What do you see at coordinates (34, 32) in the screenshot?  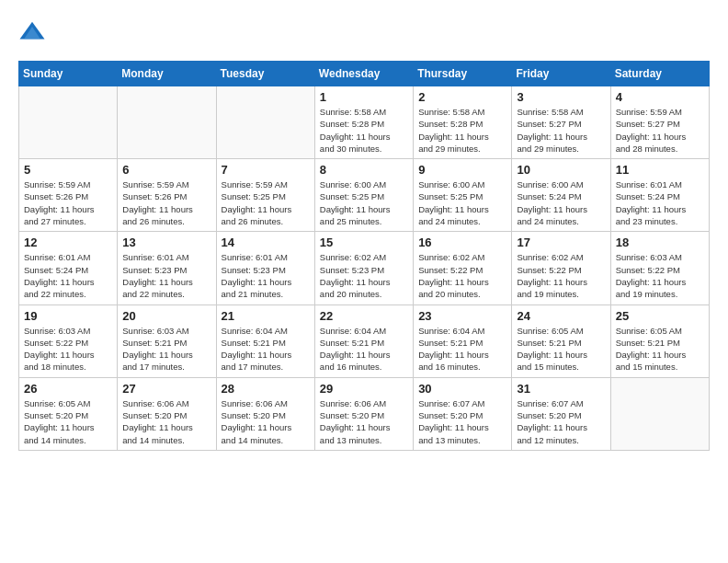 I see `logo` at bounding box center [34, 32].